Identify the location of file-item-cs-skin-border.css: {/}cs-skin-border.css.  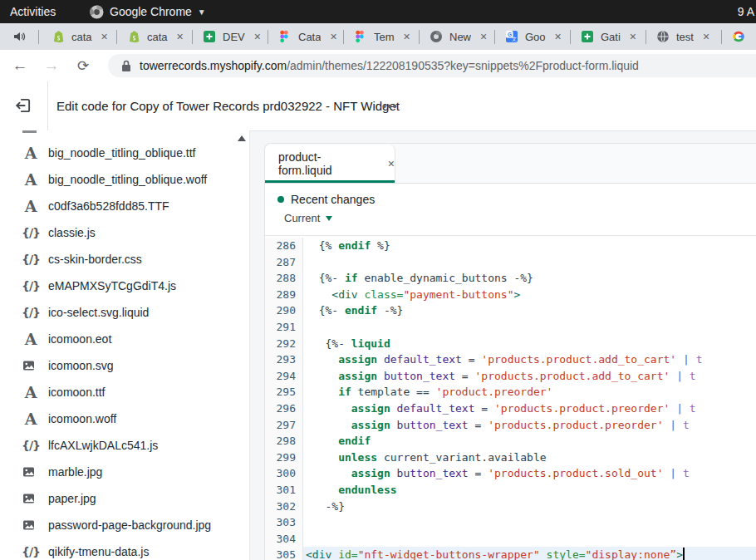
(117, 259).